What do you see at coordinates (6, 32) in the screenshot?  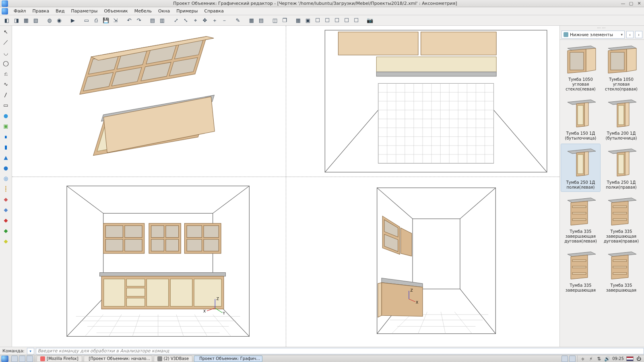 I see `tool-arrow: ↖` at bounding box center [6, 32].